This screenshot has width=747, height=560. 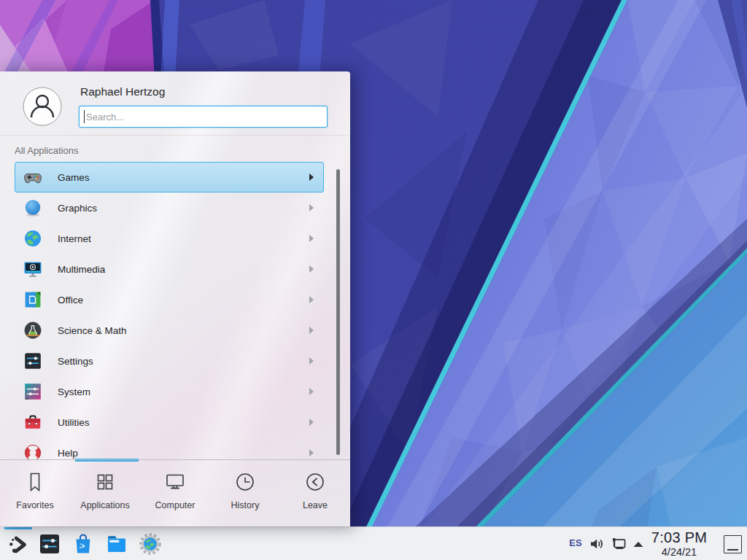 What do you see at coordinates (245, 505) in the screenshot?
I see `tab-label: History` at bounding box center [245, 505].